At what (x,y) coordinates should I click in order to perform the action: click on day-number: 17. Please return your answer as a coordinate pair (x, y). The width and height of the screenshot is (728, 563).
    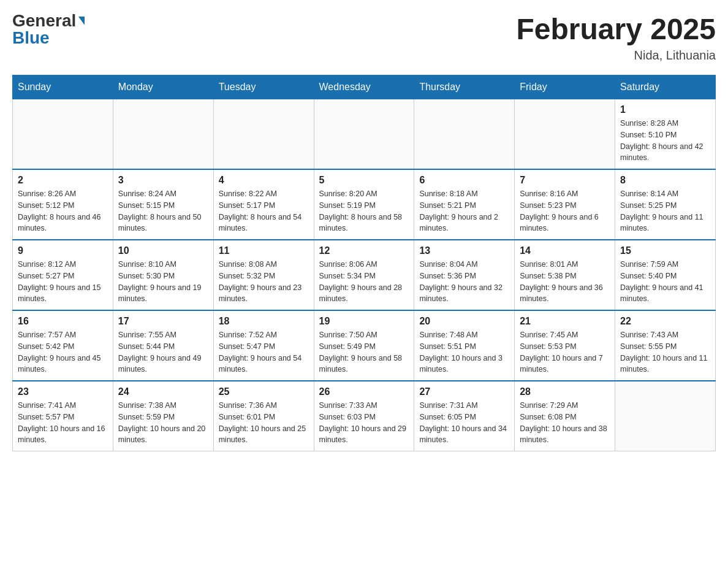
    Looking at the image, I should click on (163, 321).